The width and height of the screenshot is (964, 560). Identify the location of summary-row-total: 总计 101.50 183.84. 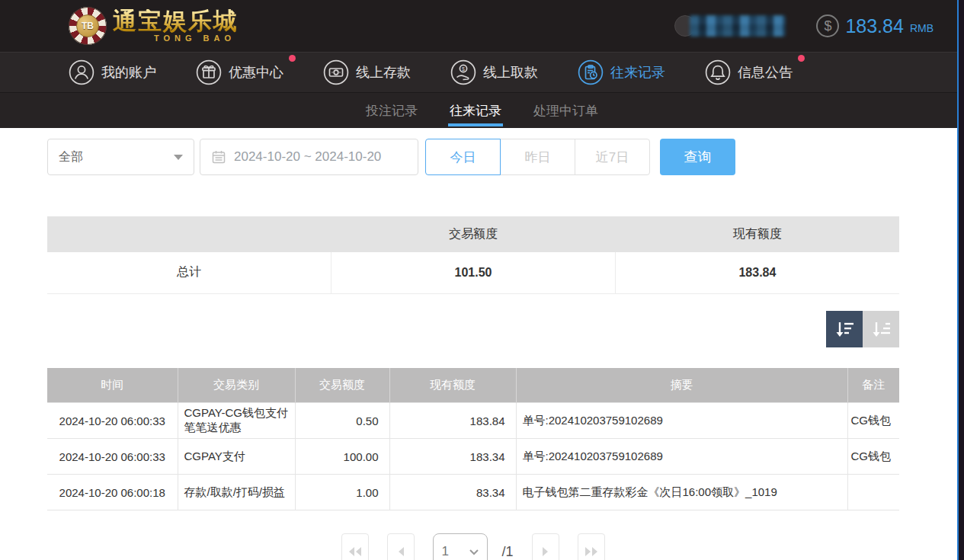
(473, 273).